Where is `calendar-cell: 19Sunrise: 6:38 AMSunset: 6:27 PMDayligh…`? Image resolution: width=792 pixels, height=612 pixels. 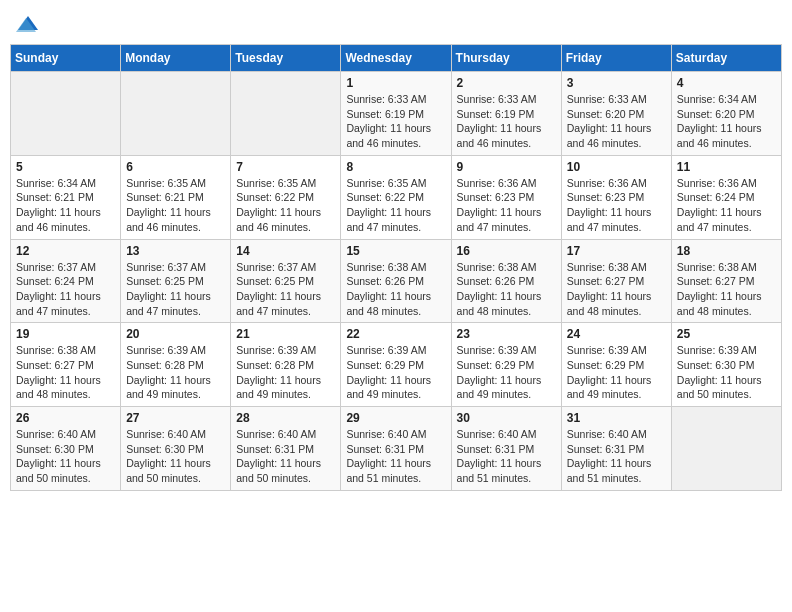
calendar-cell: 19Sunrise: 6:38 AMSunset: 6:27 PMDayligh… is located at coordinates (66, 365).